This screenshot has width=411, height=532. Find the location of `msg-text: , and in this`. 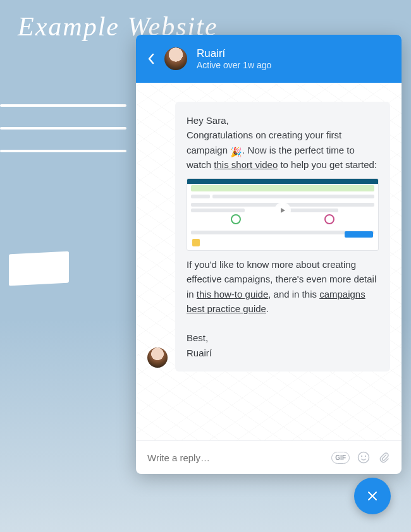

msg-text: , and in this is located at coordinates (293, 294).